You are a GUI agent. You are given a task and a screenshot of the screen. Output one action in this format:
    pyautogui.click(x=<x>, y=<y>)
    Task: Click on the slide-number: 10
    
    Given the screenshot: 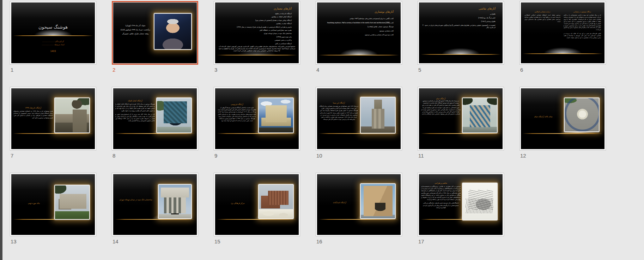 What is the action you would take?
    pyautogui.click(x=359, y=155)
    